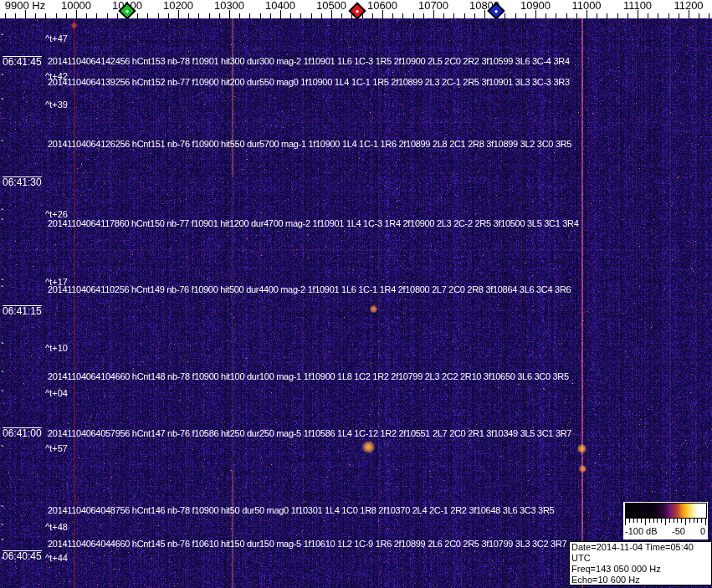 The image size is (712, 588). Describe the element at coordinates (641, 531) in the screenshot. I see `colorbar-label-min: -100 dB` at that location.